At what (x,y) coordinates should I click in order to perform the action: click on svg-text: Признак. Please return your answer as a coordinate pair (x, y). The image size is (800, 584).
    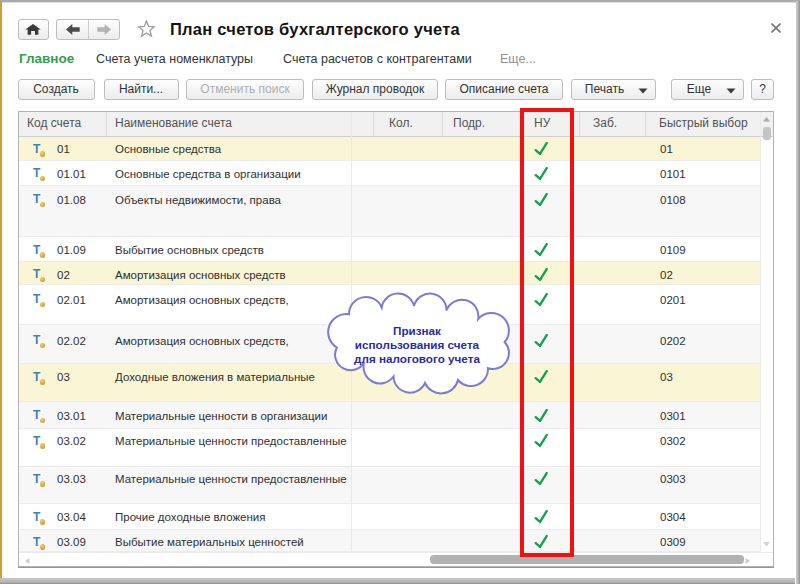
    Looking at the image, I should click on (417, 330).